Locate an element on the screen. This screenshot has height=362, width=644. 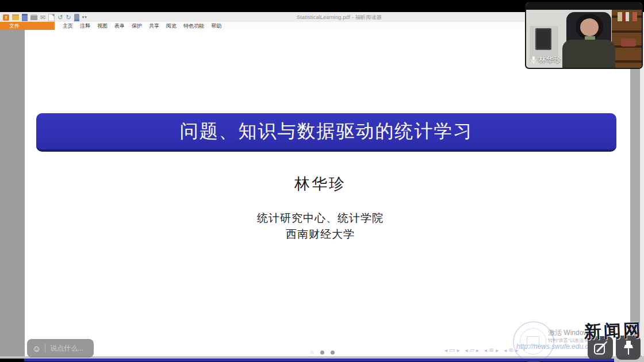
nav-group-scroll-1: ◂ ≋ ▸ is located at coordinates (491, 351).